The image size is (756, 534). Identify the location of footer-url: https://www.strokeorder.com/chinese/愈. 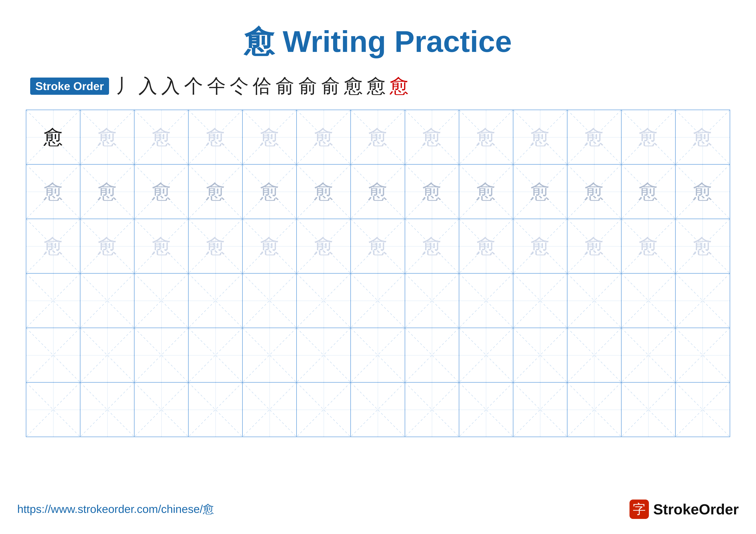
(116, 509).